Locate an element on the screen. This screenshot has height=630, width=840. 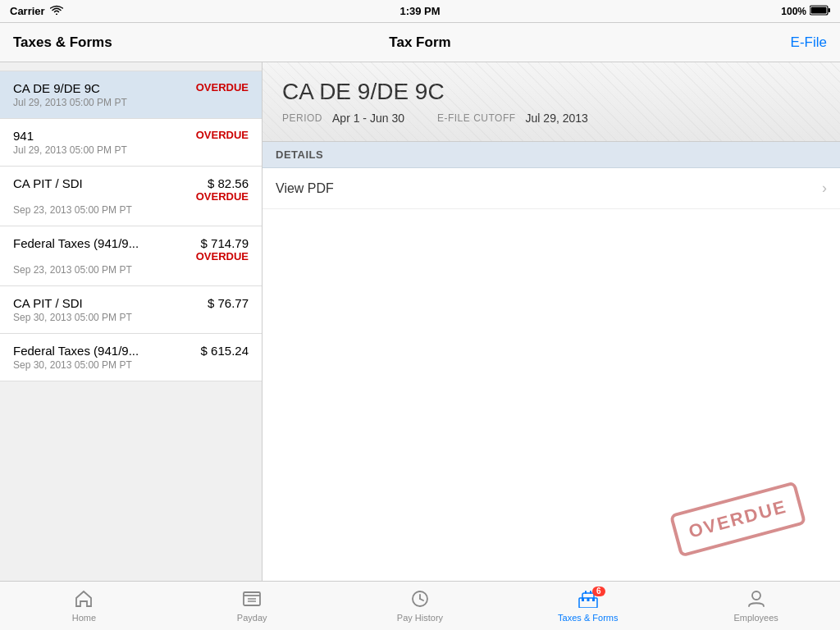
period-label: PERIOD is located at coordinates (302, 118).